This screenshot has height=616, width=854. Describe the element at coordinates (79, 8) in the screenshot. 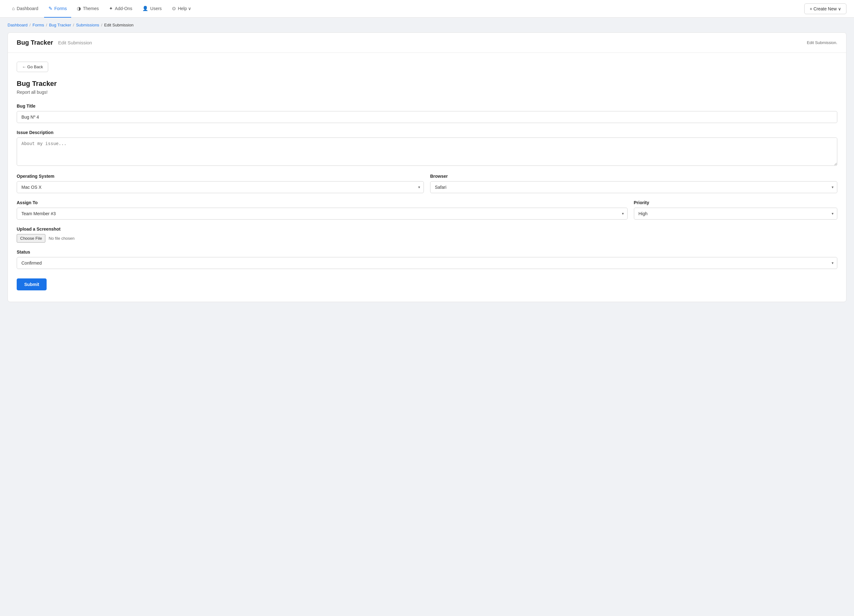

I see `themes-icon: ◑` at that location.